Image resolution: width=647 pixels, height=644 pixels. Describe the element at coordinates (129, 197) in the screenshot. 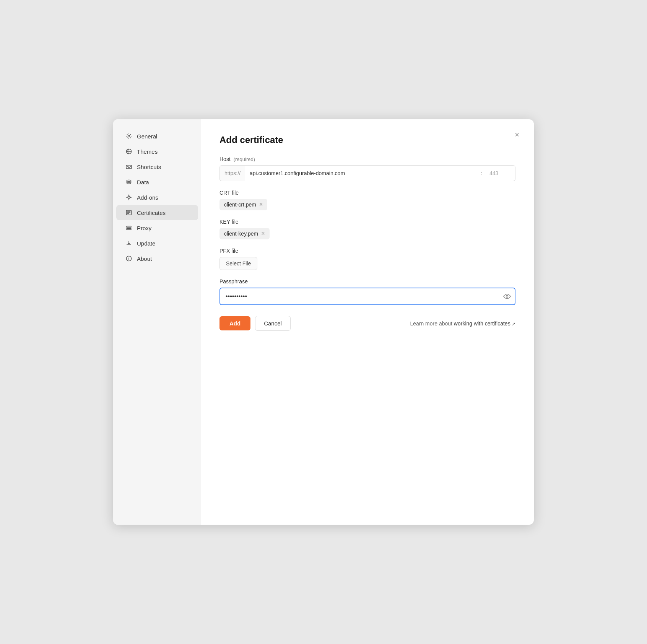

I see `sparkle-icon` at that location.